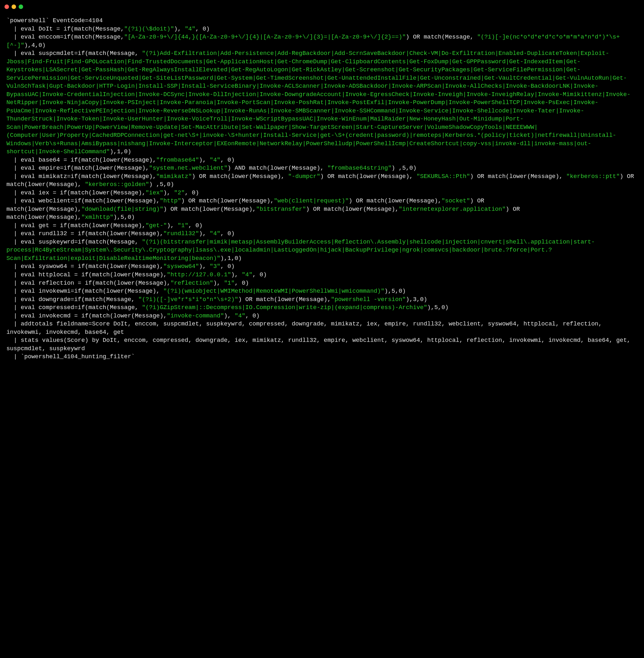  Describe the element at coordinates (322, 5) in the screenshot. I see `titlebar` at that location.